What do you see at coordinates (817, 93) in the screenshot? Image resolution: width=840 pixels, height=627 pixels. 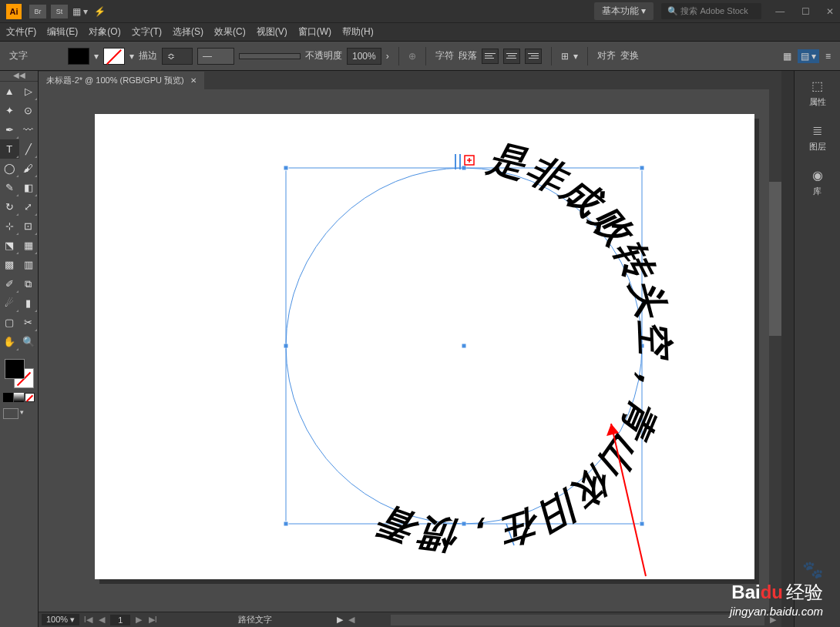 I see `properties-panel-button: ⬚ 属性` at bounding box center [817, 93].